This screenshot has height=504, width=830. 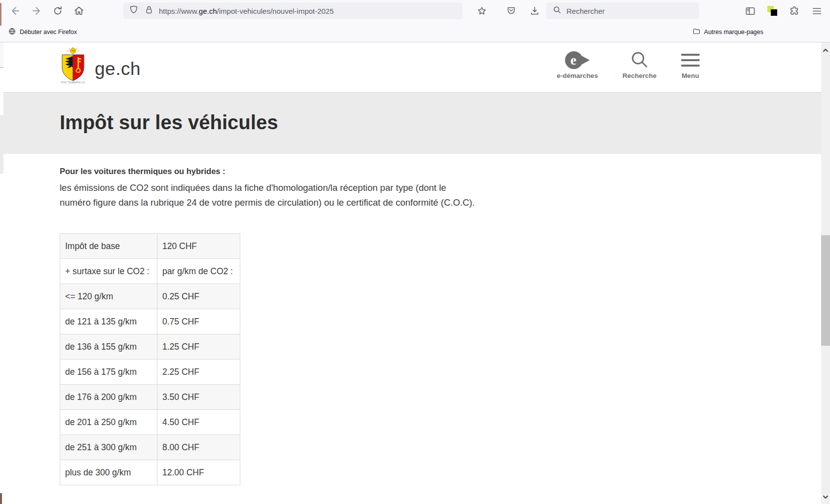 I want to click on table-cell: 0.75 CHF, so click(x=199, y=322).